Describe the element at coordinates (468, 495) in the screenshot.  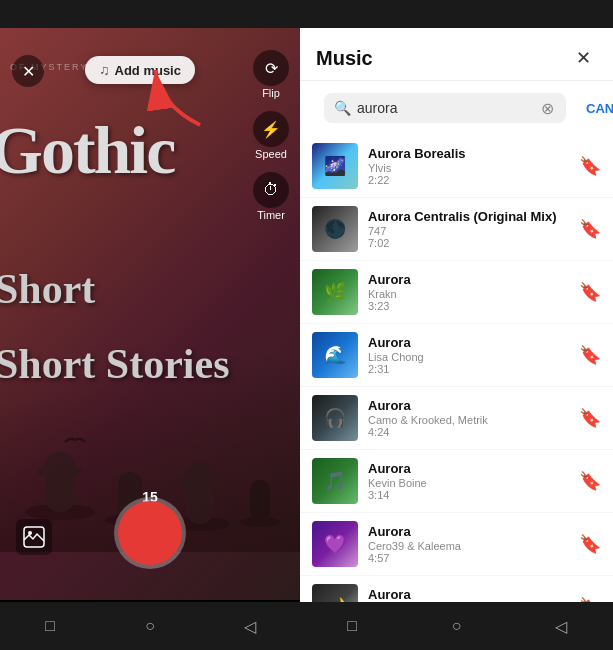
I see `song-duration: 3:14` at that location.